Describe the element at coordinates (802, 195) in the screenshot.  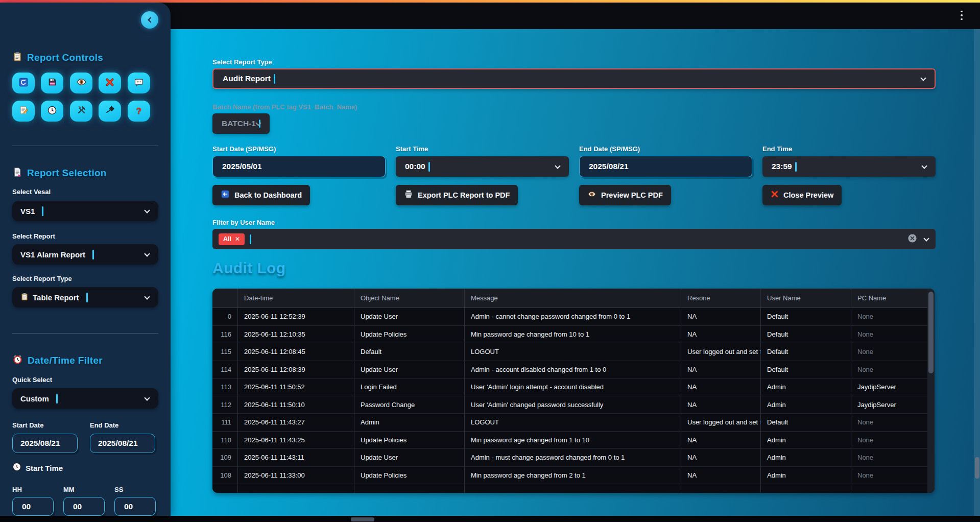
I see `close-preview-button: Close Preview` at that location.